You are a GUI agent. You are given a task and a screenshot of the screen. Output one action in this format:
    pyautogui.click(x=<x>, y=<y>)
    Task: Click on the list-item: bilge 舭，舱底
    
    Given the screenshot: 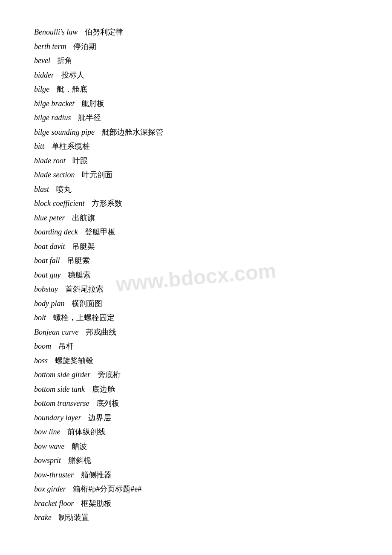 What is the action you would take?
    pyautogui.click(x=196, y=90)
    